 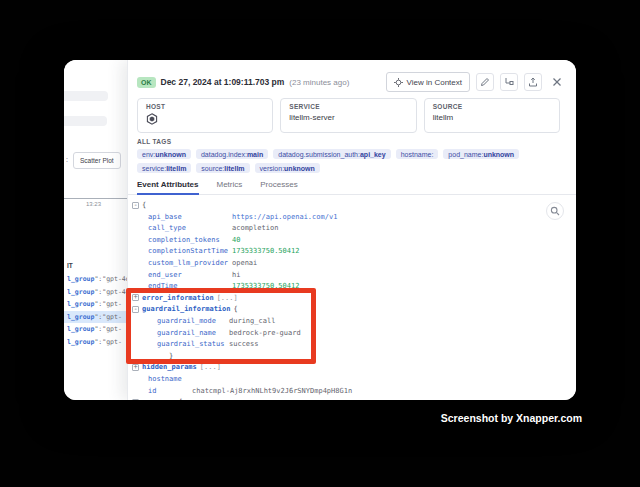 What do you see at coordinates (255, 154) in the screenshot?
I see `tag-value: main` at bounding box center [255, 154].